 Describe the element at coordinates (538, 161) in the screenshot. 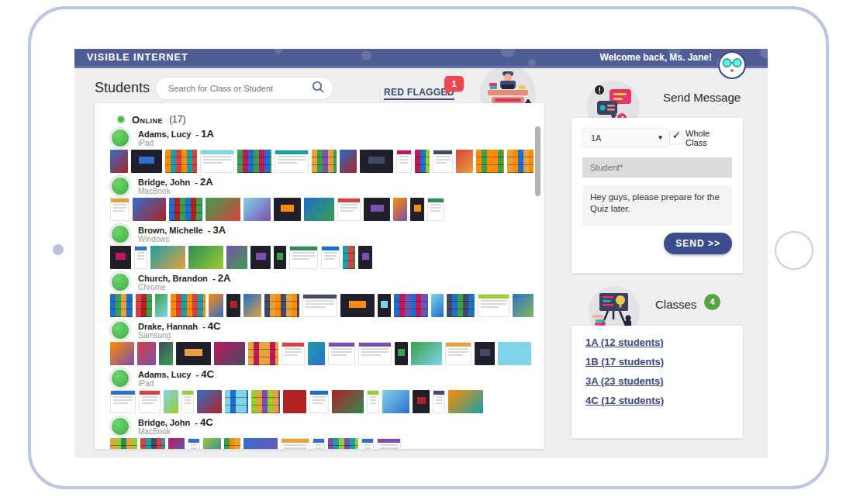

I see `list-scrollbar` at that location.